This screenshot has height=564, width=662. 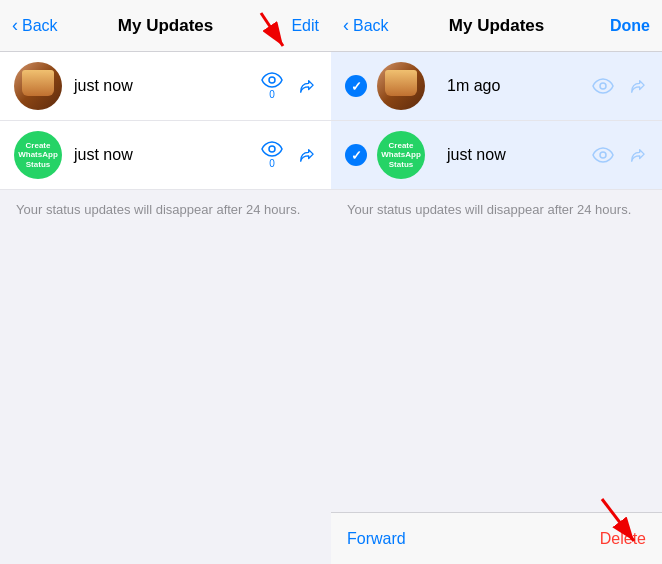 I want to click on right-nav-bar: ‹ Back My Updates Done, so click(x=496, y=26).